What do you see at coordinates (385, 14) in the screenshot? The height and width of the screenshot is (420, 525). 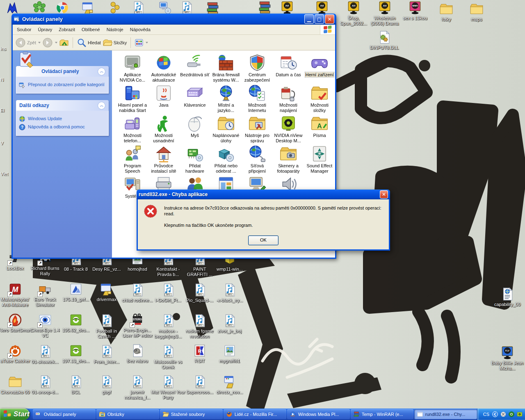 I see `desktop-icon-wholetrain-2006-drama: AVIWholetrain (2006) Drama` at bounding box center [385, 14].